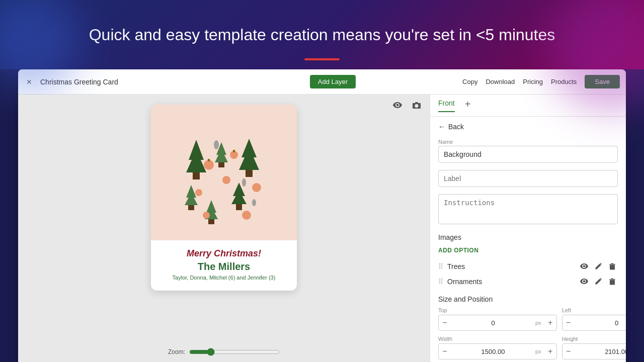 The height and width of the screenshot is (362, 644). I want to click on size-position-title: Size and Position, so click(528, 299).